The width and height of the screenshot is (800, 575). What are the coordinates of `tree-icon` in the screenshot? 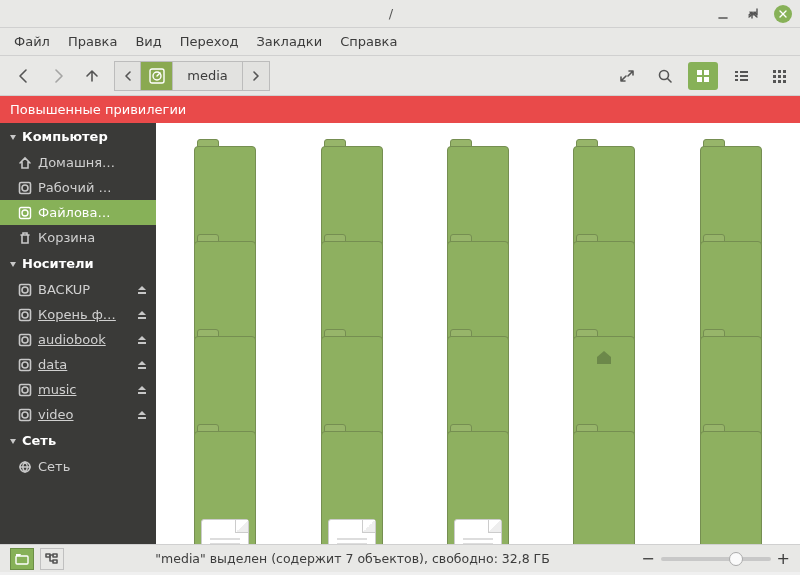 It's located at (52, 559).